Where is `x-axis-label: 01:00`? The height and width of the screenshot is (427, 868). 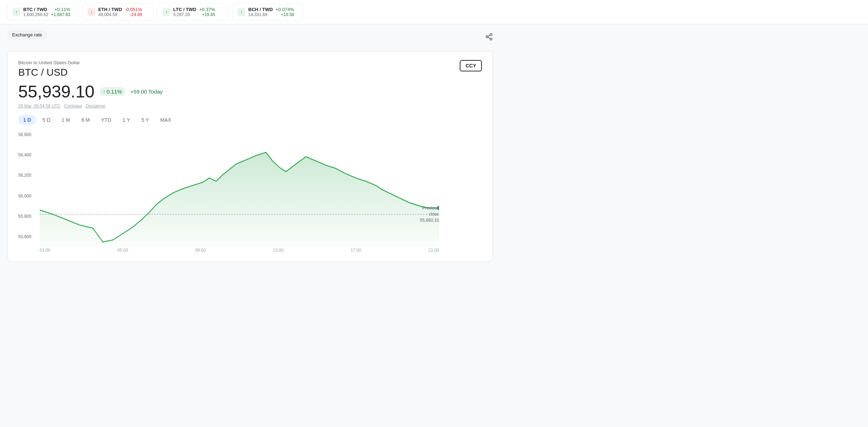 x-axis-label: 01:00 is located at coordinates (45, 250).